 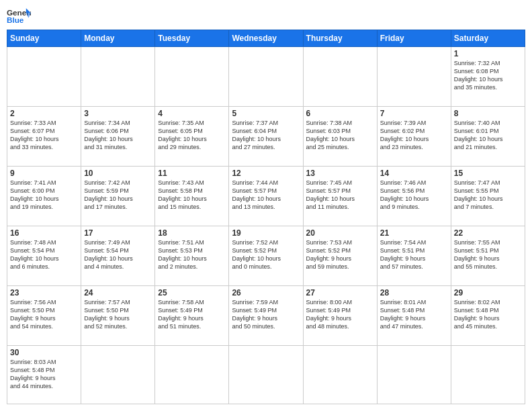 What do you see at coordinates (192, 195) in the screenshot?
I see `day-info: Sunrise: 7:43 AM Sunset: 5:58 PM Dayligh…` at bounding box center [192, 195].